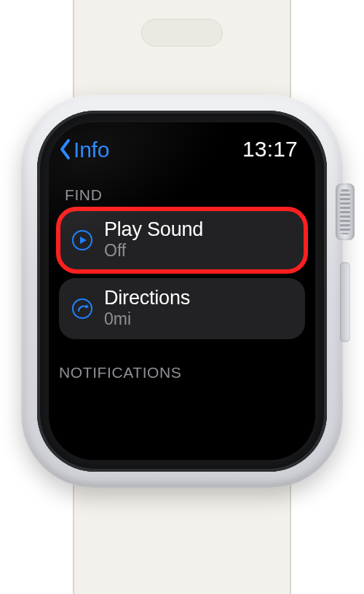  What do you see at coordinates (270, 149) in the screenshot?
I see `clock-time: 13:17` at bounding box center [270, 149].